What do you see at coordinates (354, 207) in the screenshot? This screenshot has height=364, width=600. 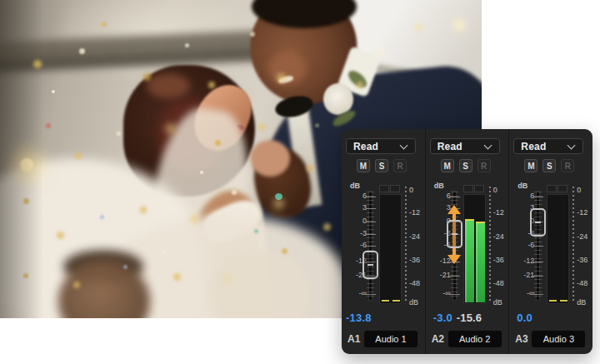 I see `fader-scale-label: 3` at bounding box center [354, 207].